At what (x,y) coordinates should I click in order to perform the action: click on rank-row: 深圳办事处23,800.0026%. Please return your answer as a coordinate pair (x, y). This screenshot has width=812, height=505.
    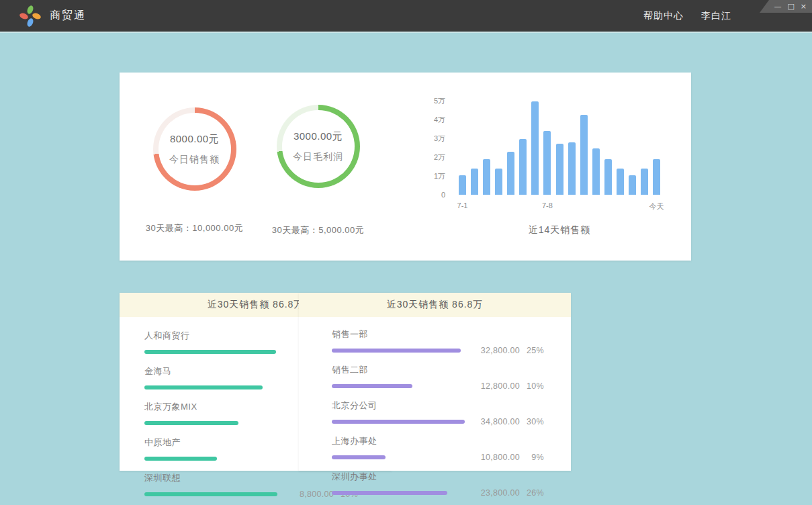
    Looking at the image, I should click on (438, 484).